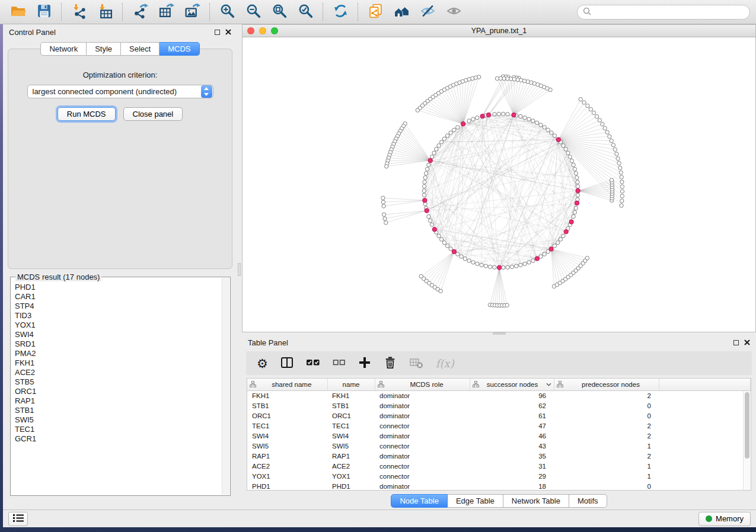 This screenshot has width=756, height=532. Describe the element at coordinates (251, 31) in the screenshot. I see `window-close-button` at that location.